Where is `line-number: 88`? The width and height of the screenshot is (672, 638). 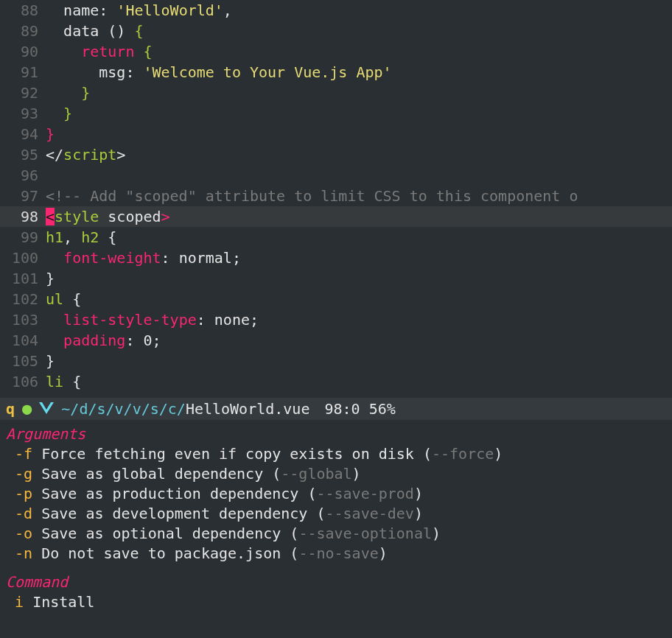 line-number: 88 is located at coordinates (23, 10).